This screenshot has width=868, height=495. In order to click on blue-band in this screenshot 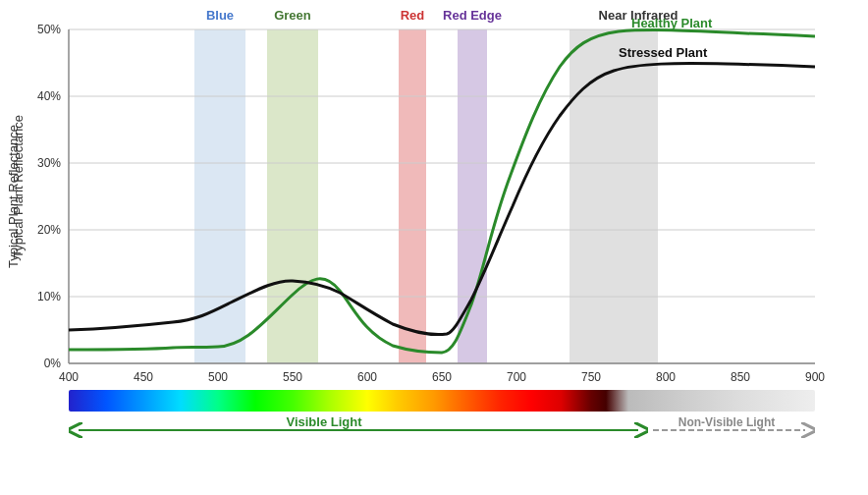, I will do `click(220, 196)`.